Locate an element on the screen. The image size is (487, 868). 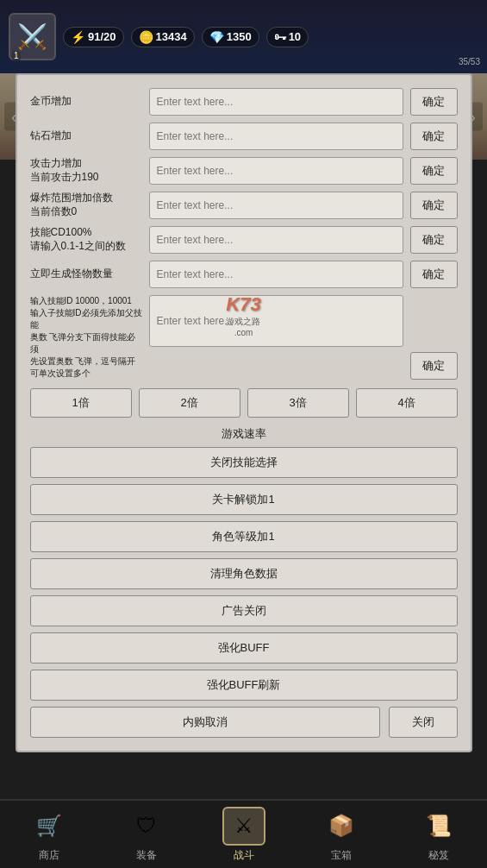
speed-3x-btn: 3倍 is located at coordinates (298, 403).